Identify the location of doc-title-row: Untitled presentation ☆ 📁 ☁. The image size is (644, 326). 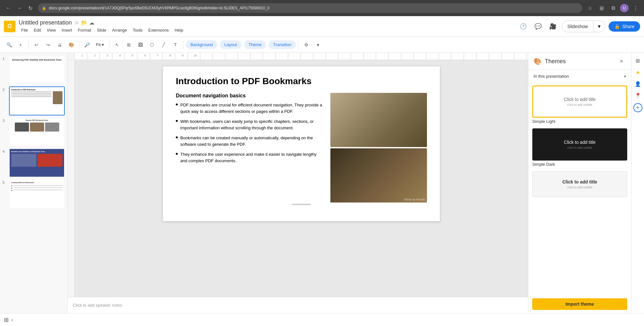
(102, 23).